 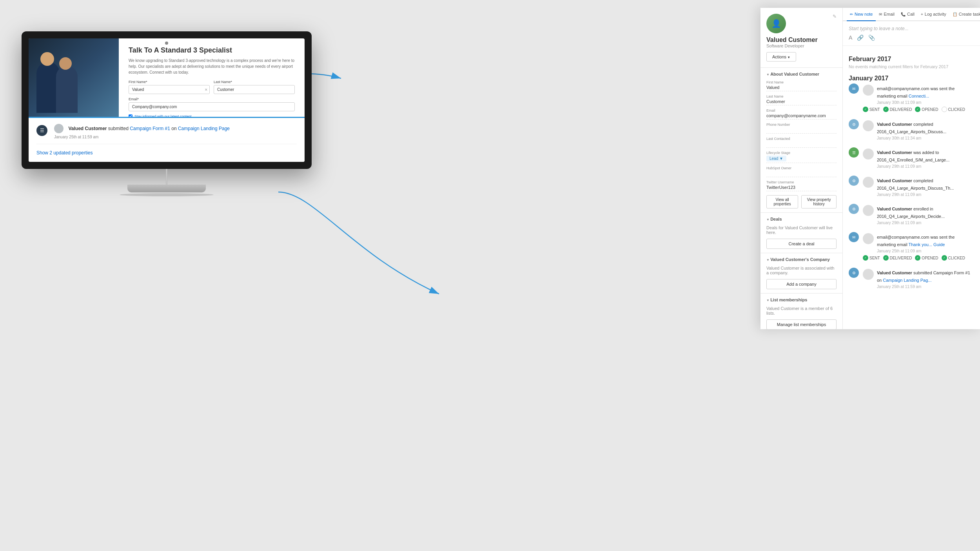 I want to click on field-first-name-value: Valued, so click(x=801, y=88).